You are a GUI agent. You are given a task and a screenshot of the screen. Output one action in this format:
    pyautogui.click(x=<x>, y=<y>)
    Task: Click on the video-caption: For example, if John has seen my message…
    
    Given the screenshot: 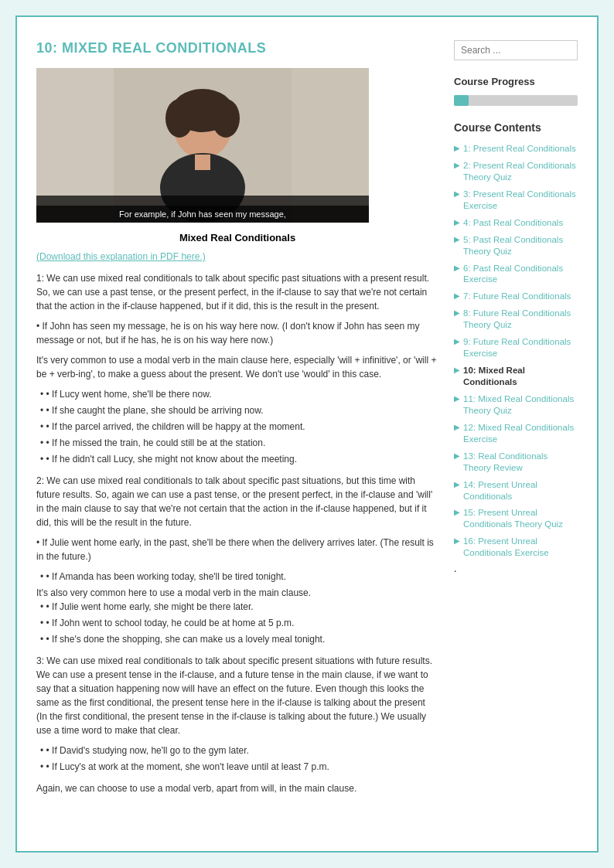 What is the action you would take?
    pyautogui.click(x=203, y=214)
    